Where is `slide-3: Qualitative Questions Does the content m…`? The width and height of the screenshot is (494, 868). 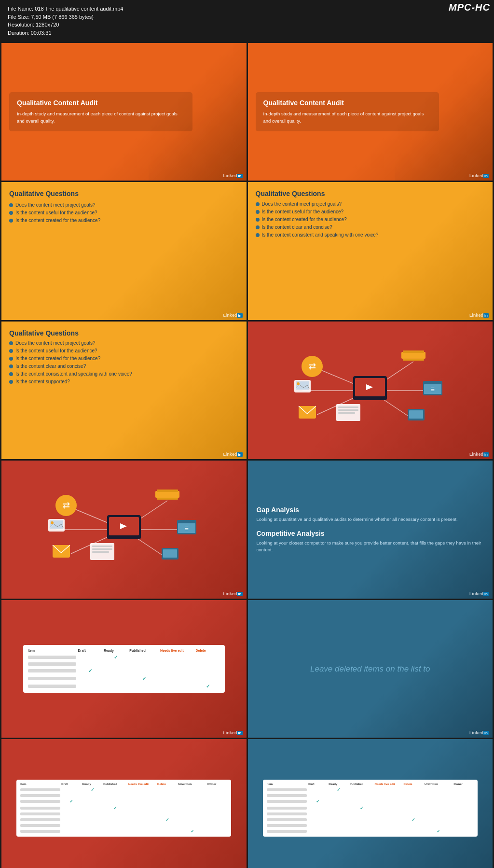 slide-3: Qualitative Questions Does the content m… is located at coordinates (124, 251).